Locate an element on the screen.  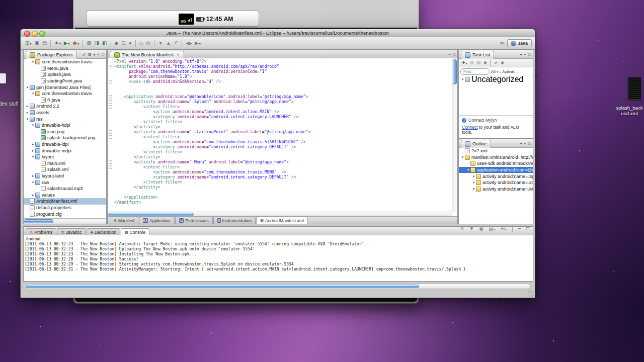
code-line: package="com.thenewboston.travis" androi… is located at coordinates (280, 72).